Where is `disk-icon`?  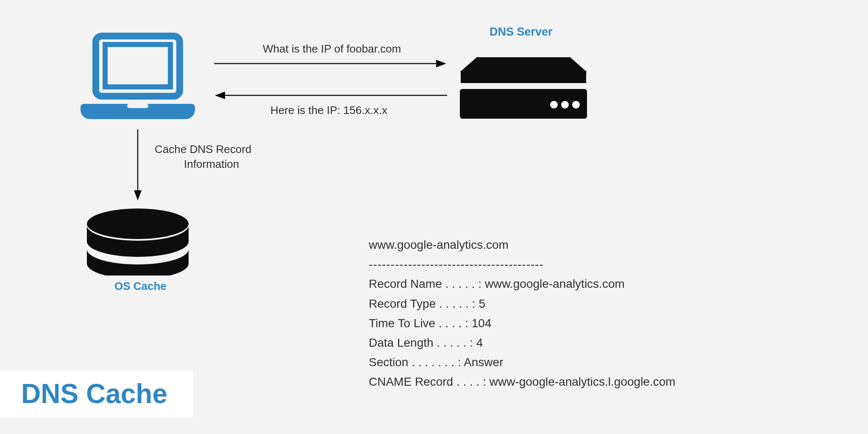
disk-icon is located at coordinates (138, 242).